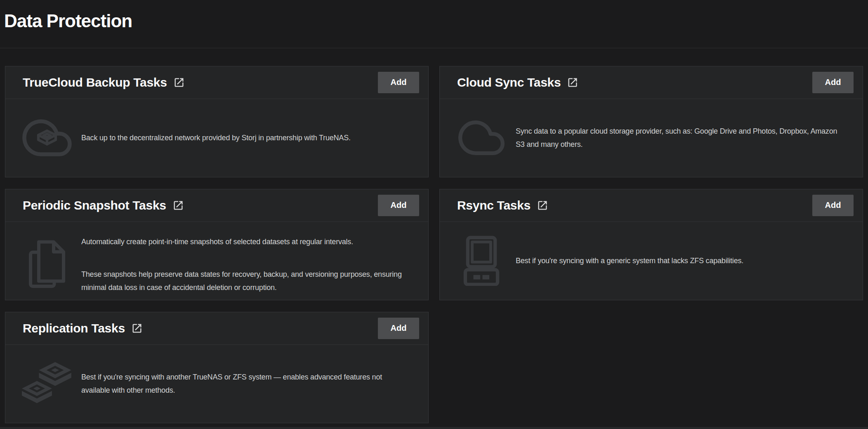 The image size is (868, 429). Describe the element at coordinates (399, 82) in the screenshot. I see `add-truecloud-backup-button: Add` at that location.